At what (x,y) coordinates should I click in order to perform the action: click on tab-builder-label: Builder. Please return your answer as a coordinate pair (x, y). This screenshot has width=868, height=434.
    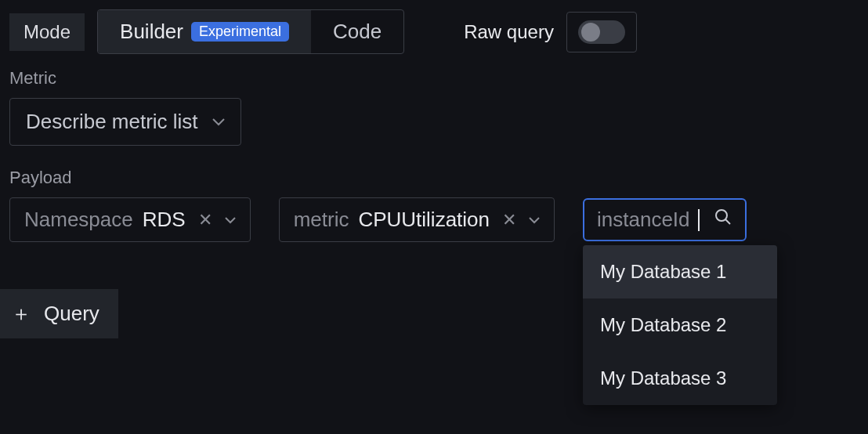
    Looking at the image, I should click on (152, 31).